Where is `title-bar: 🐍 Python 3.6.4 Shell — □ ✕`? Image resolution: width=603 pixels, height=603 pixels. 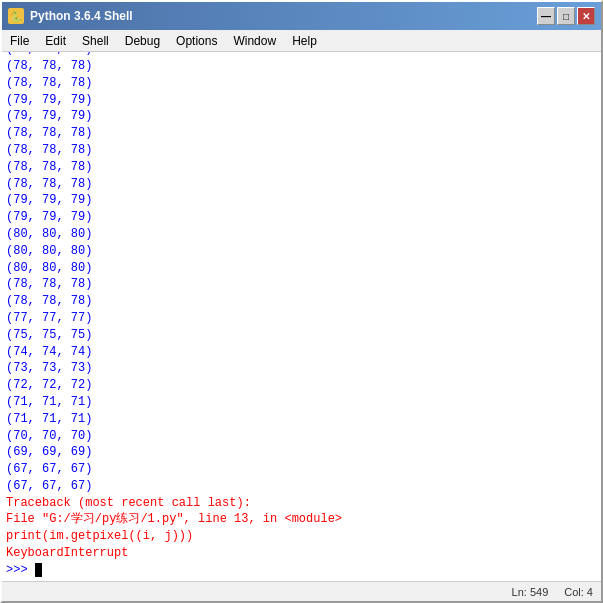
title-bar: 🐍 Python 3.6.4 Shell — □ ✕ is located at coordinates (302, 16).